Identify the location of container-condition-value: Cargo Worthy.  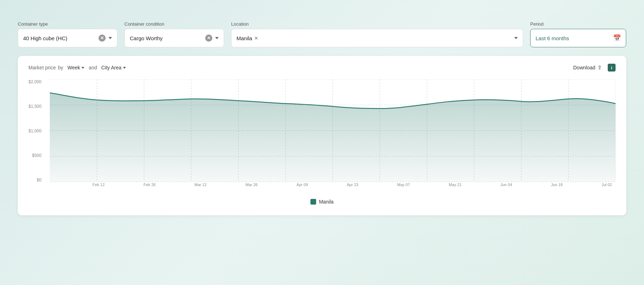
(166, 38).